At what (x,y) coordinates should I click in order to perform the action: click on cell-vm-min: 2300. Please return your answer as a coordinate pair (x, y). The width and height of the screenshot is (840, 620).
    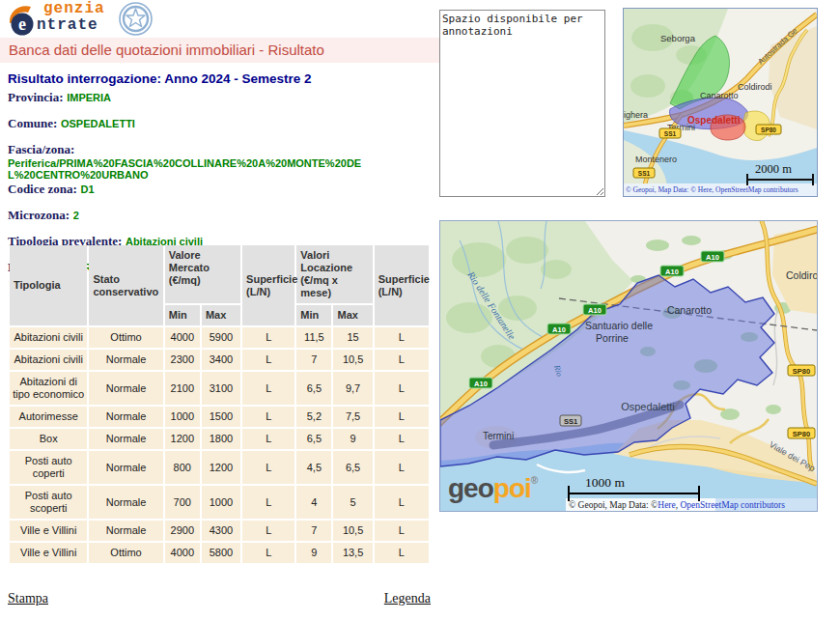
    Looking at the image, I should click on (182, 359).